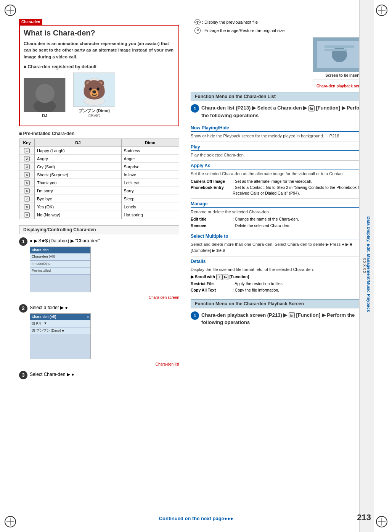 The height and width of the screenshot is (532, 392). What do you see at coordinates (27, 159) in the screenshot?
I see `table-cell-key: 2` at bounding box center [27, 159].